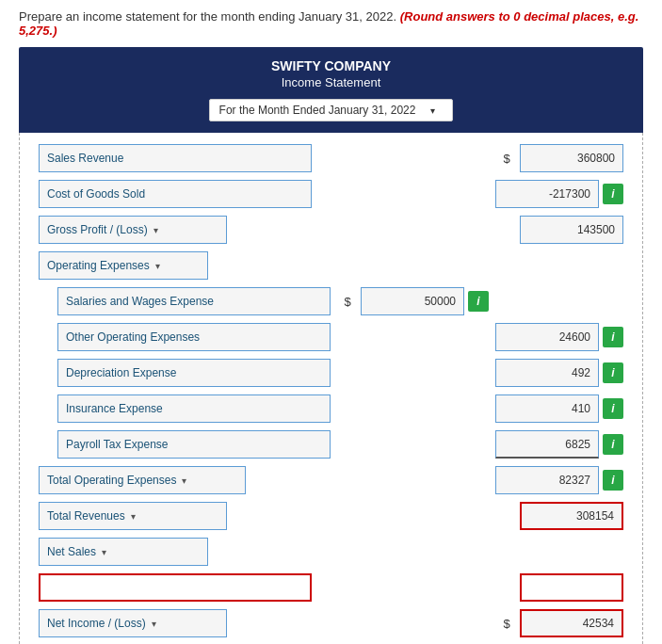 The image size is (662, 644). What do you see at coordinates (158, 266) in the screenshot?
I see `chevron-icon-2: ▾` at bounding box center [158, 266].